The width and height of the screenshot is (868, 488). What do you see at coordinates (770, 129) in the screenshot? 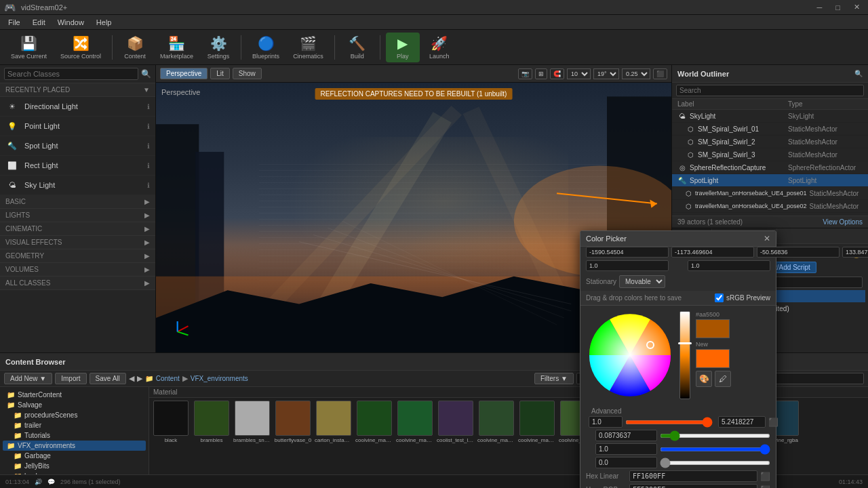
I see `outliner-item-swirl1: ⬡ SM_Spiral_Swirl_01 StaticMeshActor` at bounding box center [770, 129].